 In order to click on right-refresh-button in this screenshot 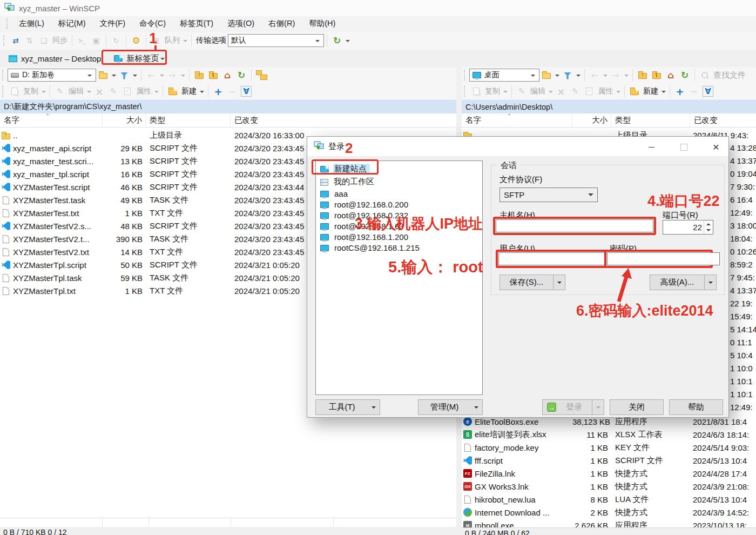, I will do `click(685, 75)`.